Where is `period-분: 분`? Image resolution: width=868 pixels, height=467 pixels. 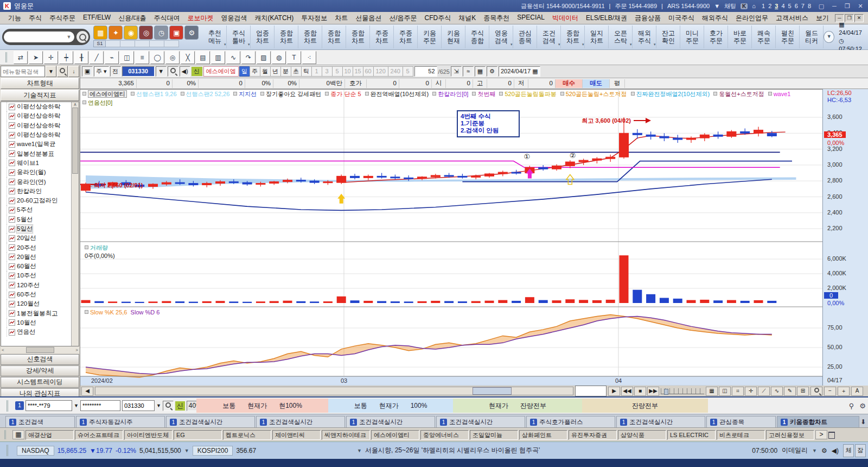
period-분: 분 is located at coordinates (286, 72).